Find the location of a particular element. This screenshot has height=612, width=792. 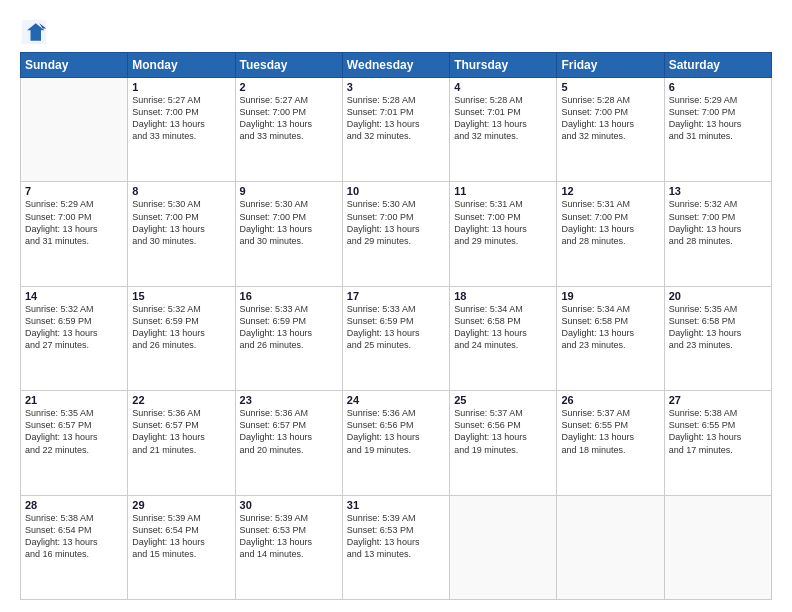

logo-icon is located at coordinates (34, 32).